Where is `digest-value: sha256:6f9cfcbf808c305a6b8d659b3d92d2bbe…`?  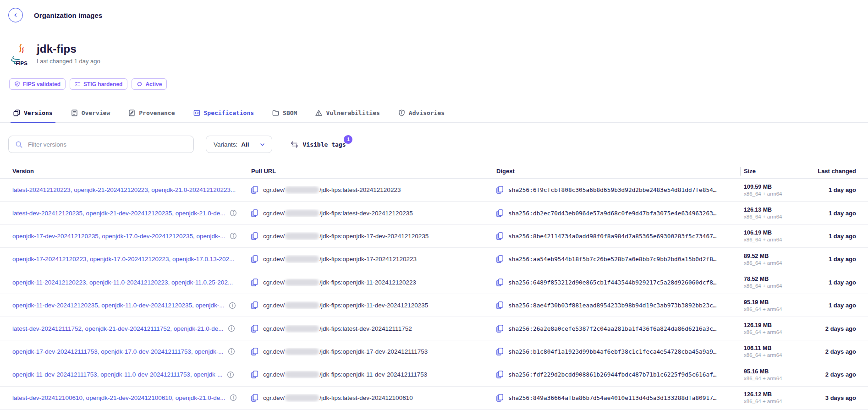
digest-value: sha256:6f9cfcbf808c305a6b8d659b3d92d2bbe… is located at coordinates (612, 190).